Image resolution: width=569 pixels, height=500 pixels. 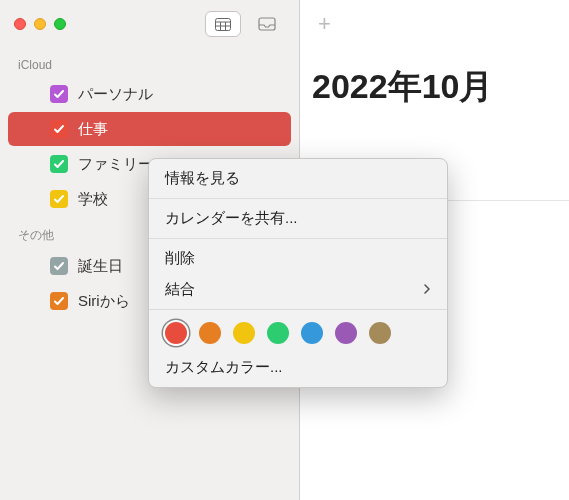 What do you see at coordinates (150, 24) in the screenshot?
I see `titlebar` at bounding box center [150, 24].